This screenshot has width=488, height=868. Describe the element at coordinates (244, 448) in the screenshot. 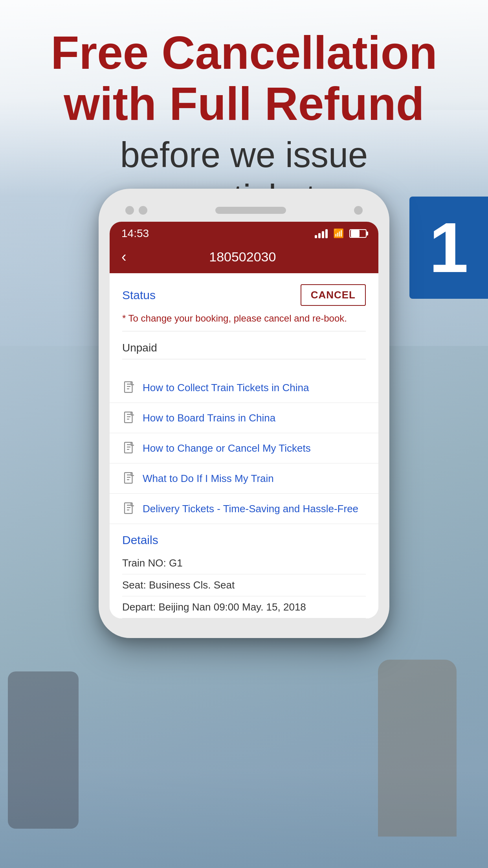

I see `links-section: How to Collect Train Tickets in China Ho…` at that location.